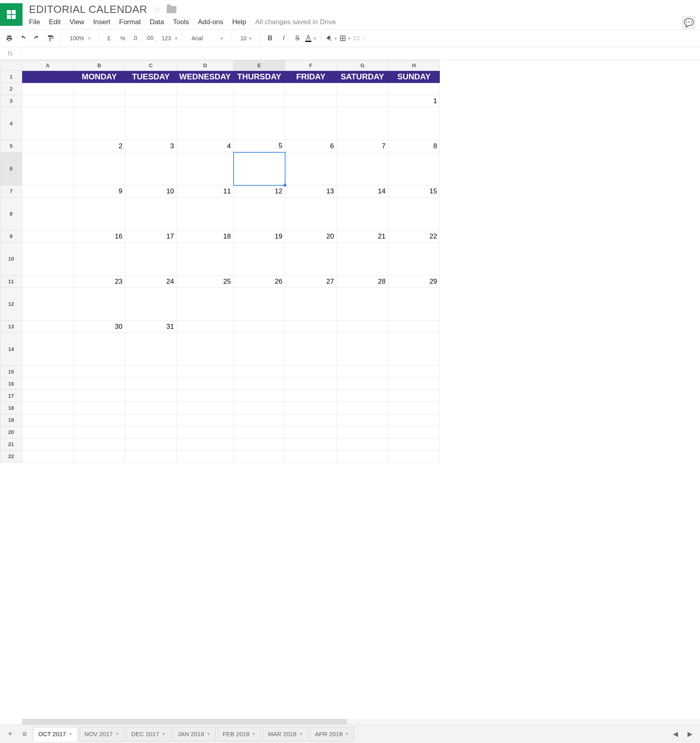  I want to click on cell-H13, so click(414, 327).